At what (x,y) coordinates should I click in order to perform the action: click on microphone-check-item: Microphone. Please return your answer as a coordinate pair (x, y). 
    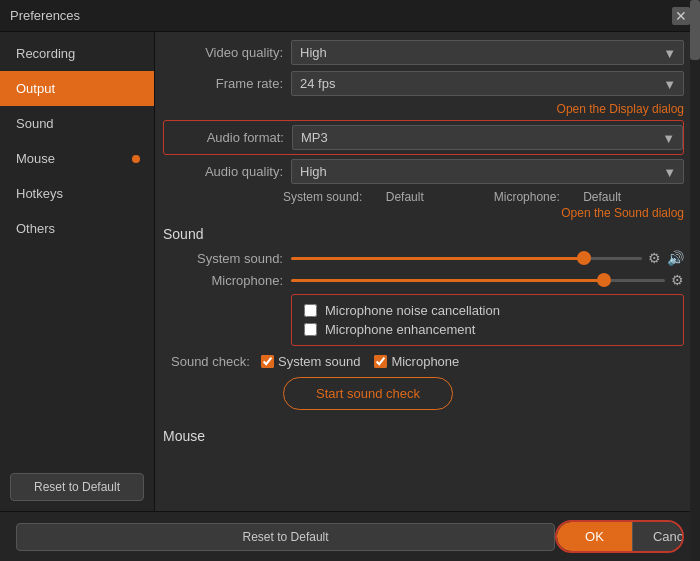
    Looking at the image, I should click on (416, 362).